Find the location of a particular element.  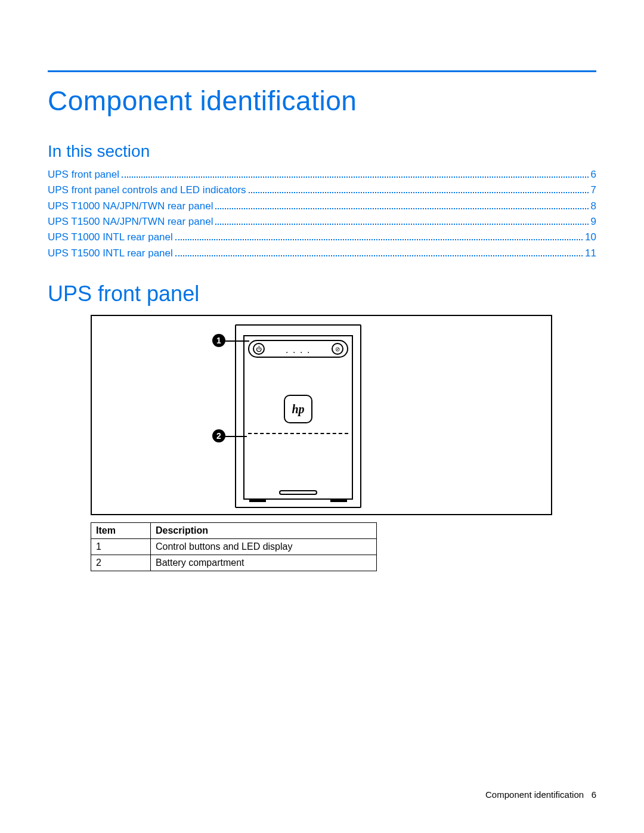

toc-page: 6 is located at coordinates (594, 175).